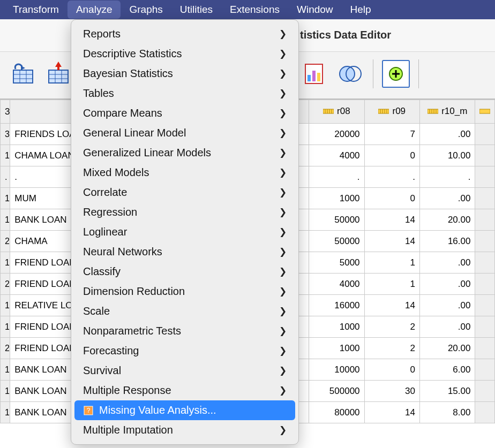  I want to click on menu-item-loglinear: Loglinear❯, so click(185, 232).